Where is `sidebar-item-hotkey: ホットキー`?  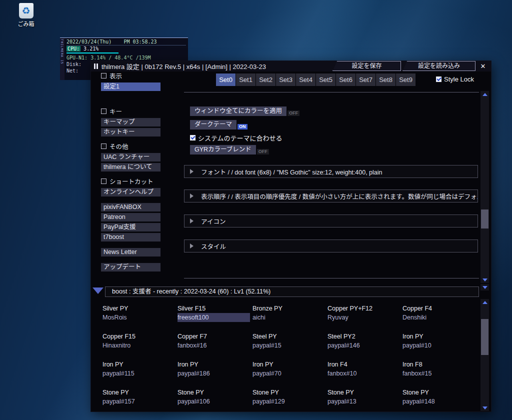 sidebar-item-hotkey: ホットキー is located at coordinates (131, 132).